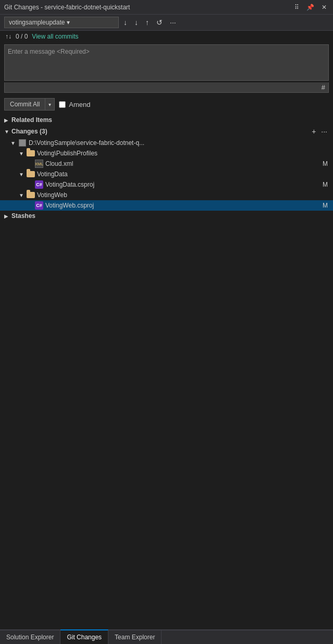 This screenshot has width=333, height=644. What do you see at coordinates (328, 164) in the screenshot?
I see `cloud-xml-status: M` at bounding box center [328, 164].